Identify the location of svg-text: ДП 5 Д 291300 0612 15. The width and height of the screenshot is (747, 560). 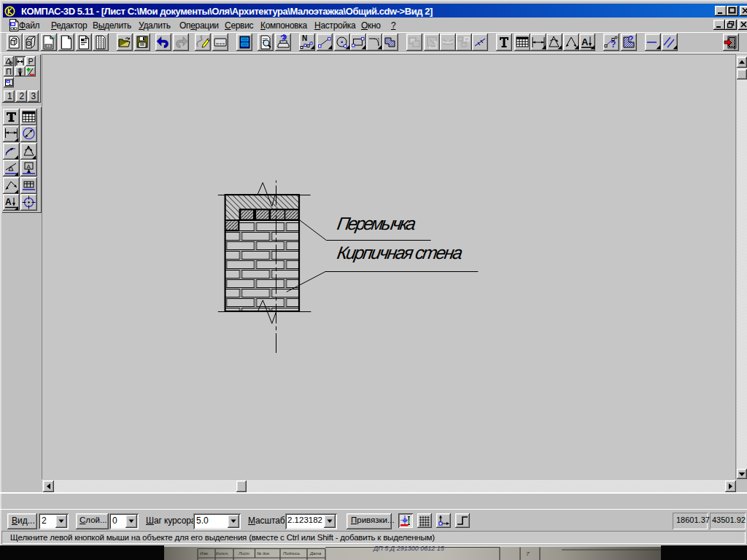
(409, 548).